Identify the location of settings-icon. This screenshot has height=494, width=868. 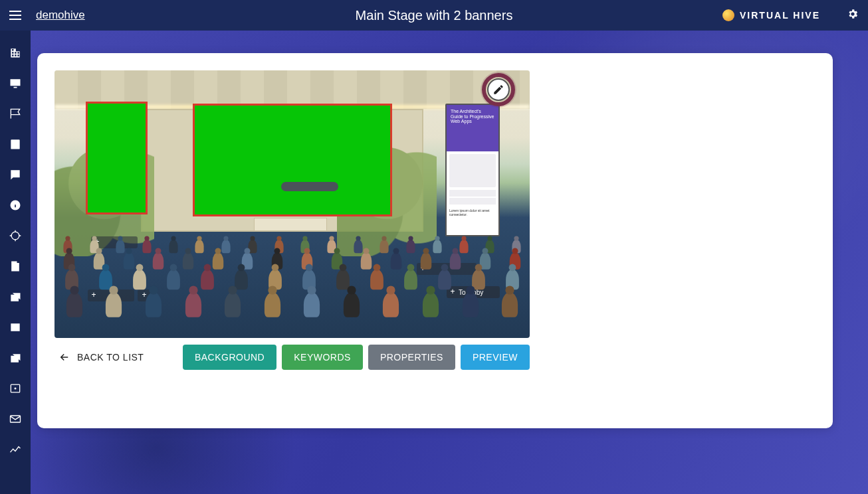
(853, 15).